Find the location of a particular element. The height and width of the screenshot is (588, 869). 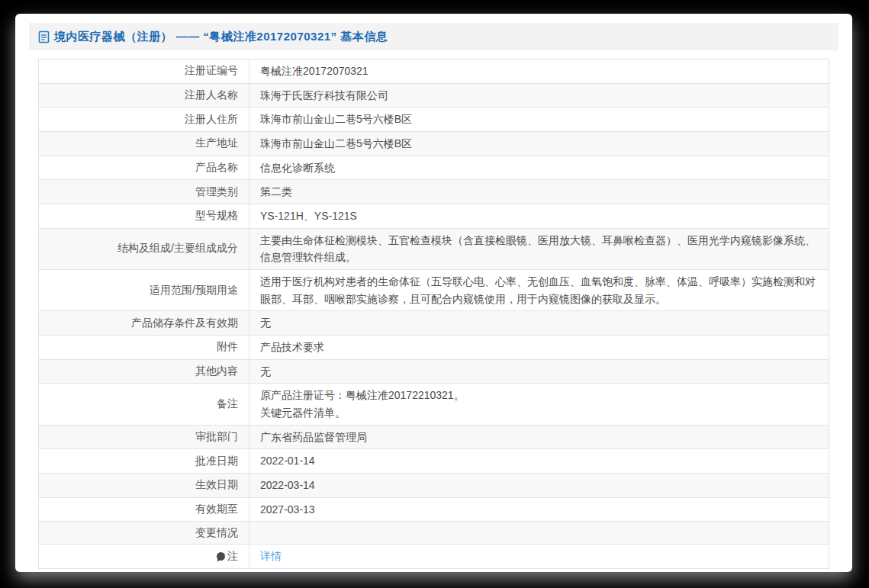

row-label-text: 审批部门 is located at coordinates (217, 436).